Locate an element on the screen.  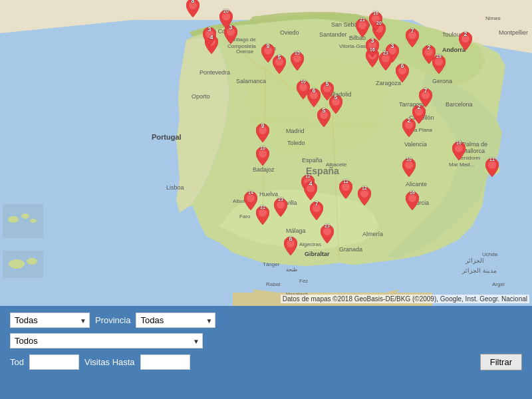
svg-text: Tarragona is located at coordinates (412, 104).